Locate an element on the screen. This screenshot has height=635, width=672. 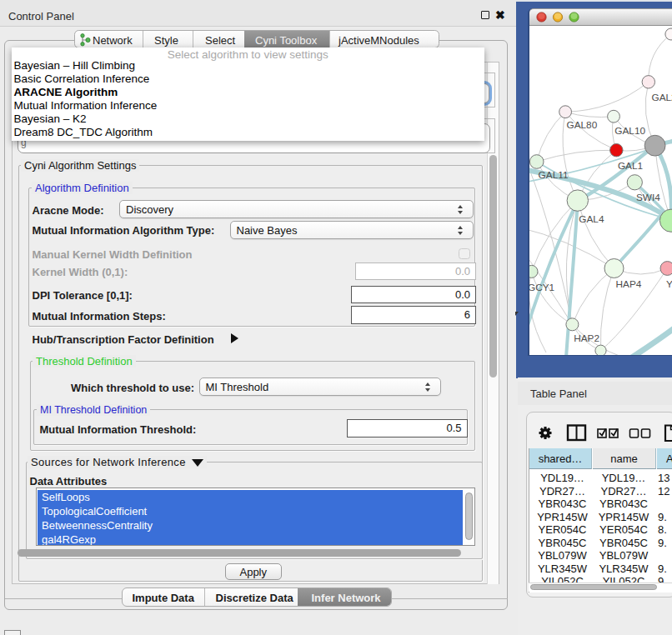
svg-text: GAL80 is located at coordinates (582, 125).